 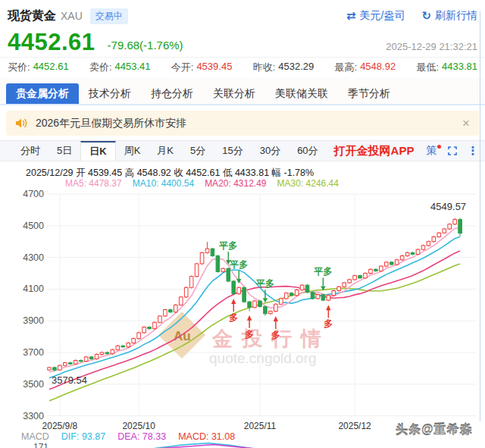 I want to click on x-axis-tick: 2025/12, so click(x=355, y=426).